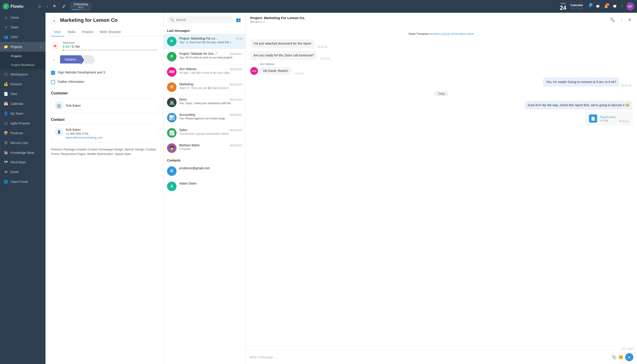 The width and height of the screenshot is (637, 364). I want to click on contact-email: baker@texasmarketing.com, so click(84, 138).